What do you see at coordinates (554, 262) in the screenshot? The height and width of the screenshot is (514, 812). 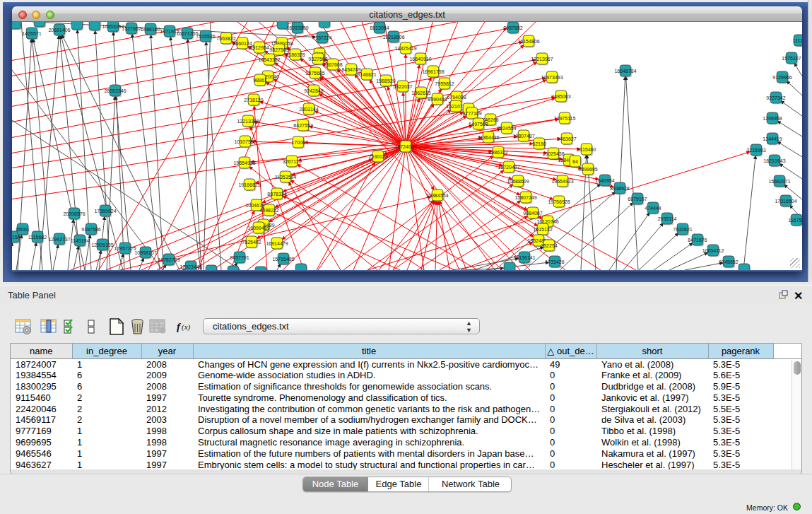 I see `svg-text: 1733426` at bounding box center [554, 262].